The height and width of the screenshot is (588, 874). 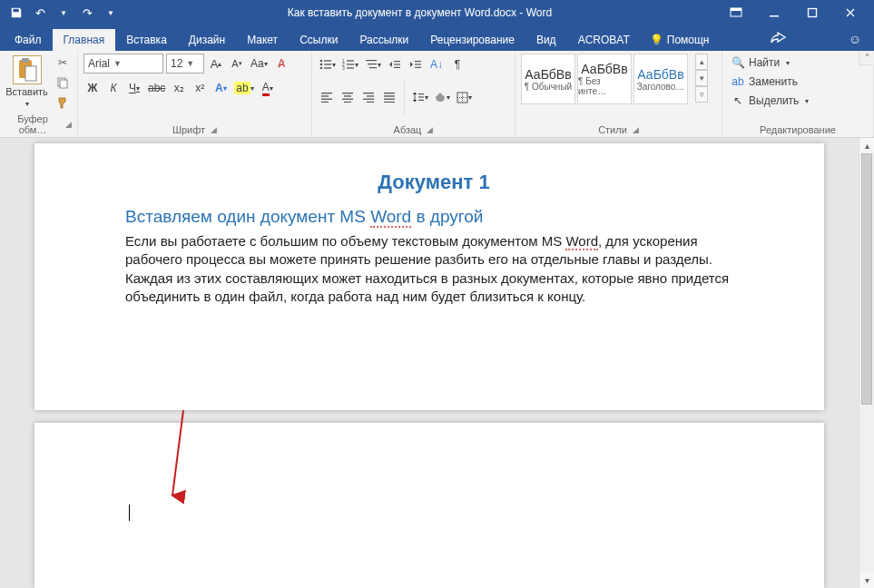 What do you see at coordinates (63, 63) in the screenshot?
I see `cut-icon: ✂` at bounding box center [63, 63].